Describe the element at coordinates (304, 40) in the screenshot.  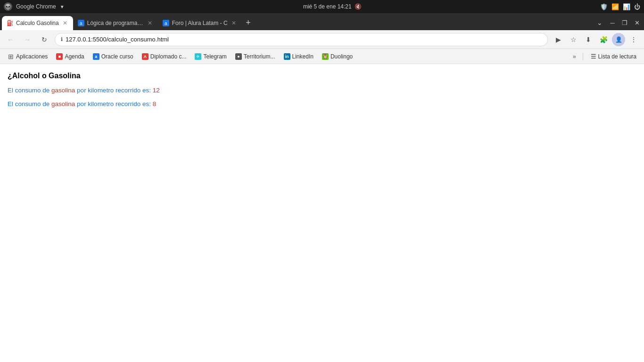
I see `url-text: 127.0.0.1:5500/calculo_consumo.html` at that location.